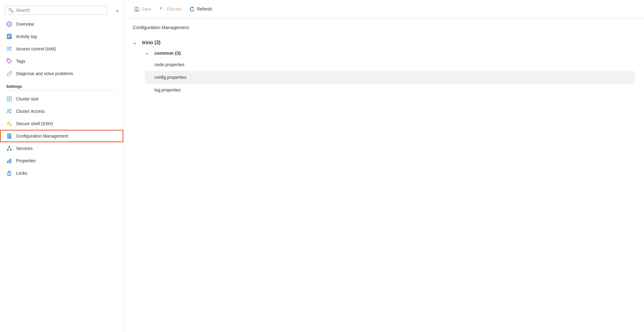  What do you see at coordinates (9, 161) in the screenshot?
I see `bar-chart-icon` at bounding box center [9, 161].